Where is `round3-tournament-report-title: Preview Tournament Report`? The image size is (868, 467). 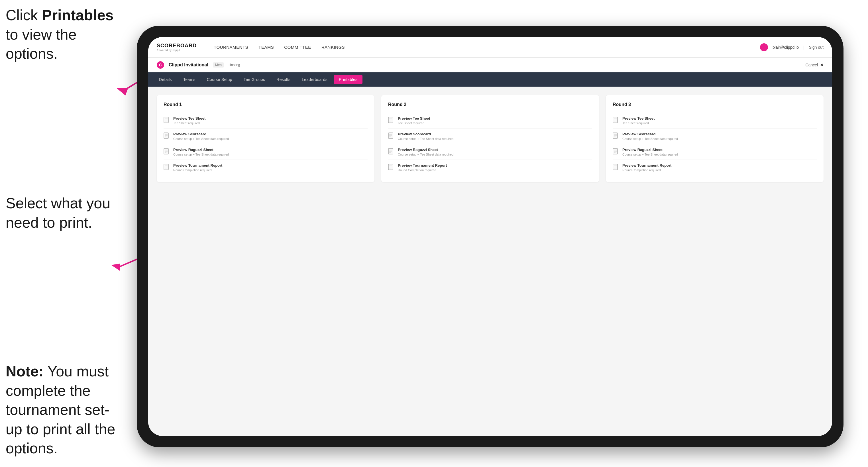 round3-tournament-report-title: Preview Tournament Report is located at coordinates (647, 165).